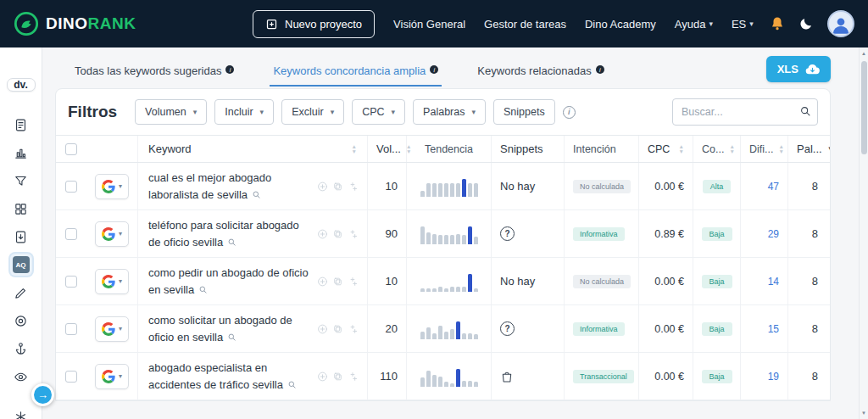 The width and height of the screenshot is (868, 419). Describe the element at coordinates (773, 329) in the screenshot. I see `difficulty-link: 15` at that location.